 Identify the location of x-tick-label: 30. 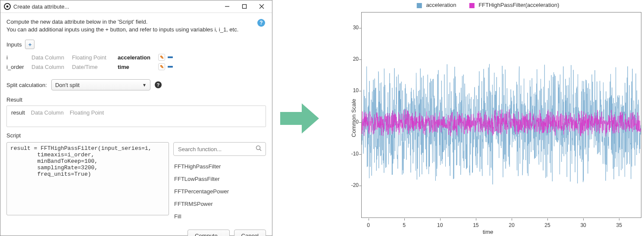
(583, 225).